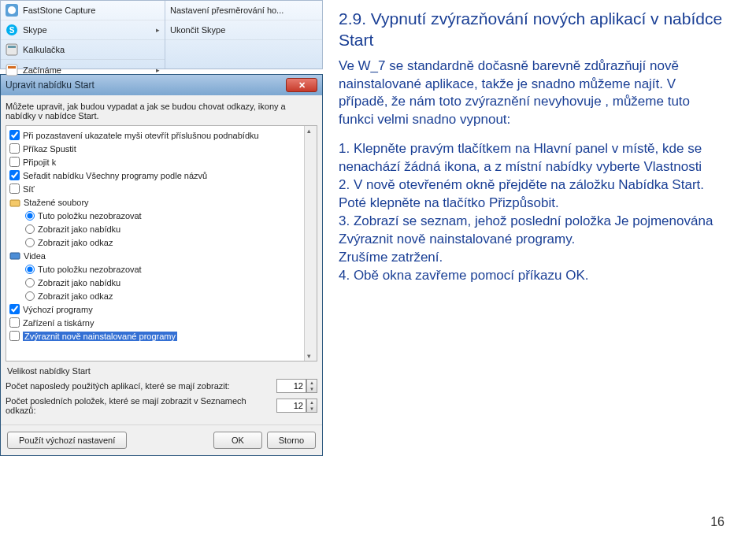  I want to click on cancel-button: Storno, so click(291, 440).